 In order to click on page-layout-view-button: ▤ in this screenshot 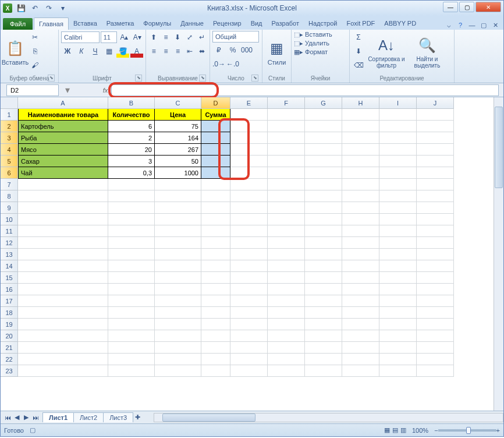, I will do `click(395, 430)`.